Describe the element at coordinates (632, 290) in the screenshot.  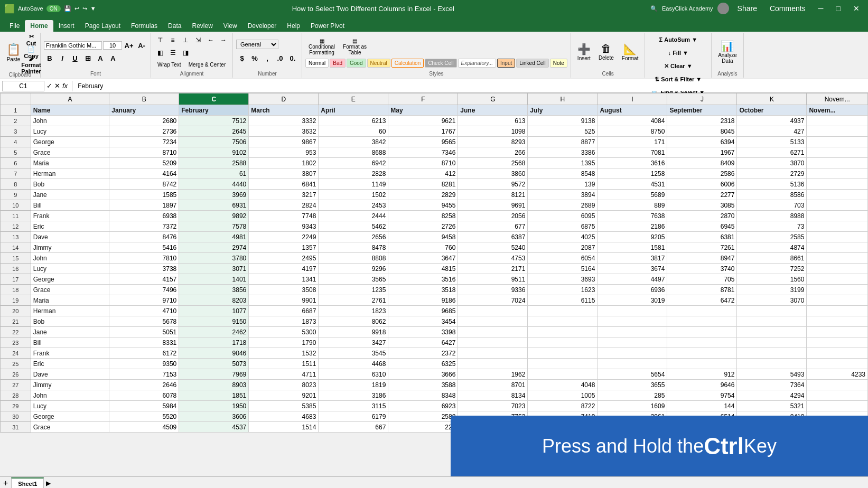
I see `cell-I18: 6936` at that location.